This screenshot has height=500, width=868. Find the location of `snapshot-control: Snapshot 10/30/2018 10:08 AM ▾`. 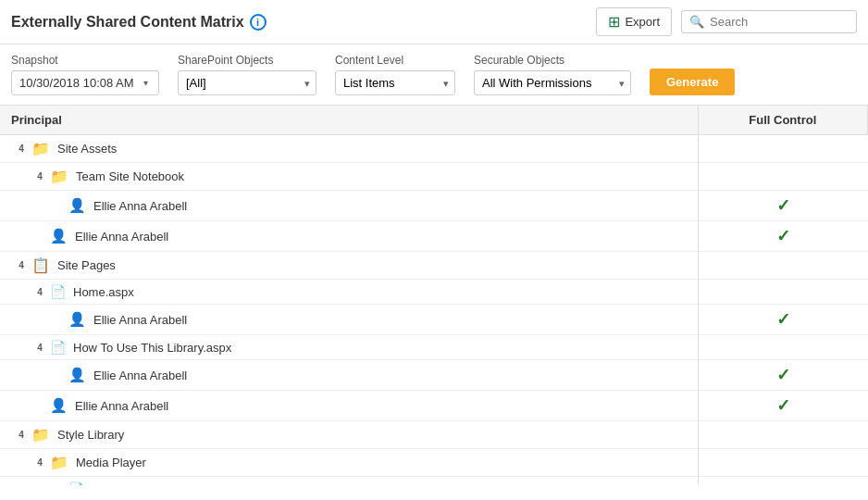

snapshot-control: Snapshot 10/30/2018 10:08 AM ▾ is located at coordinates (85, 74).